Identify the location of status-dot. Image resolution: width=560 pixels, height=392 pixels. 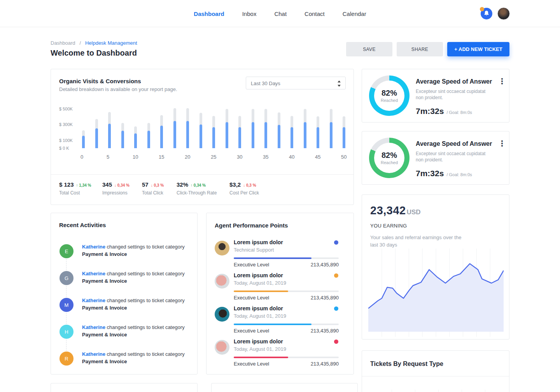
(336, 341).